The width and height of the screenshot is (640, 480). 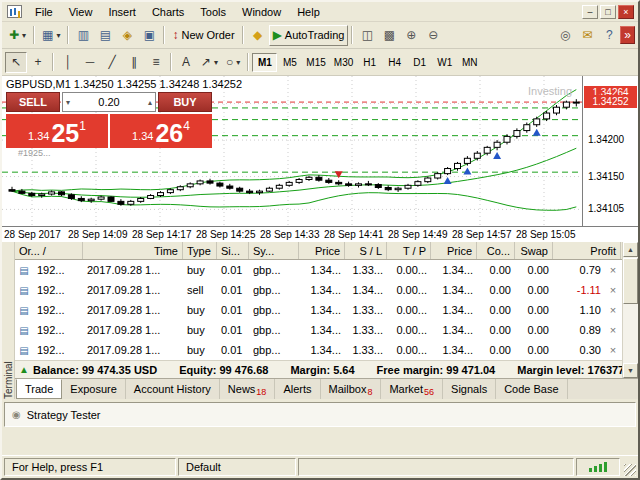 What do you see at coordinates (237, 467) in the screenshot?
I see `status-profile: Default` at bounding box center [237, 467].